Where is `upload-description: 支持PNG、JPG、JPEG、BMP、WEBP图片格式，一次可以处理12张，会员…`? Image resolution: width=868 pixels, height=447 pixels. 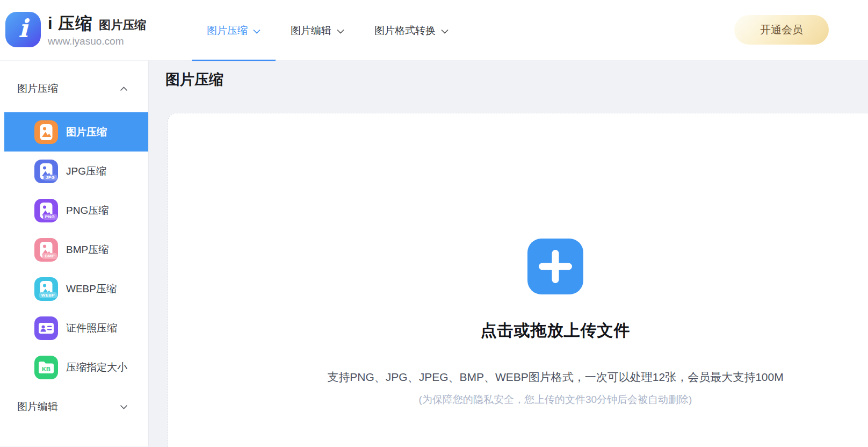 upload-description: 支持PNG、JPG、JPEG、BMP、WEBP图片格式，一次可以处理12张，会员… is located at coordinates (518, 377).